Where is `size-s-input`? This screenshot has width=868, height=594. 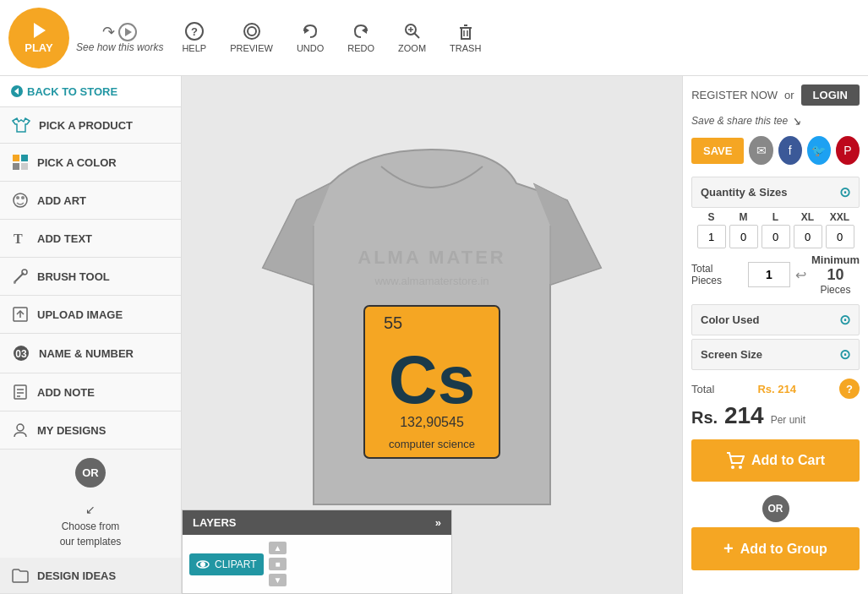
size-s-input is located at coordinates (712, 237).